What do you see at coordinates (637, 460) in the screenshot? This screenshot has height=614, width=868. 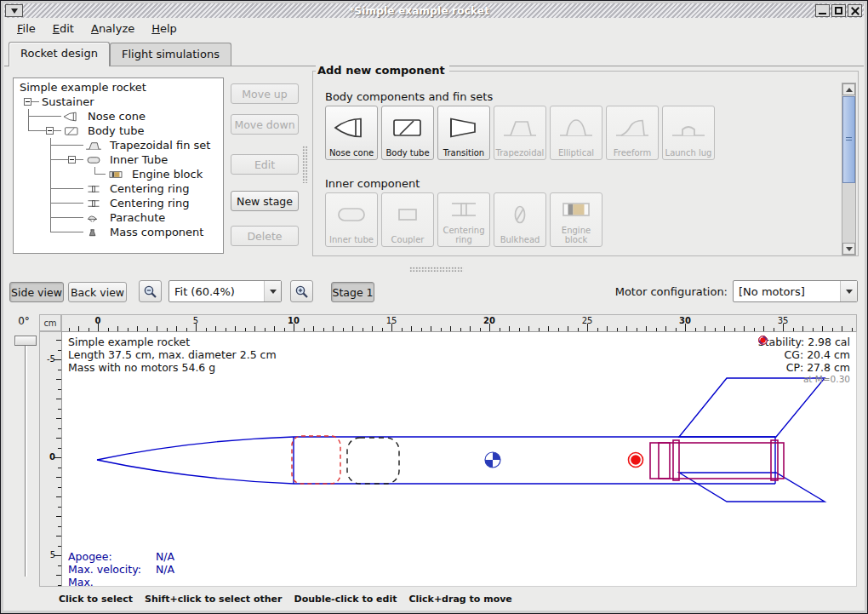 I see `cp-marker` at bounding box center [637, 460].